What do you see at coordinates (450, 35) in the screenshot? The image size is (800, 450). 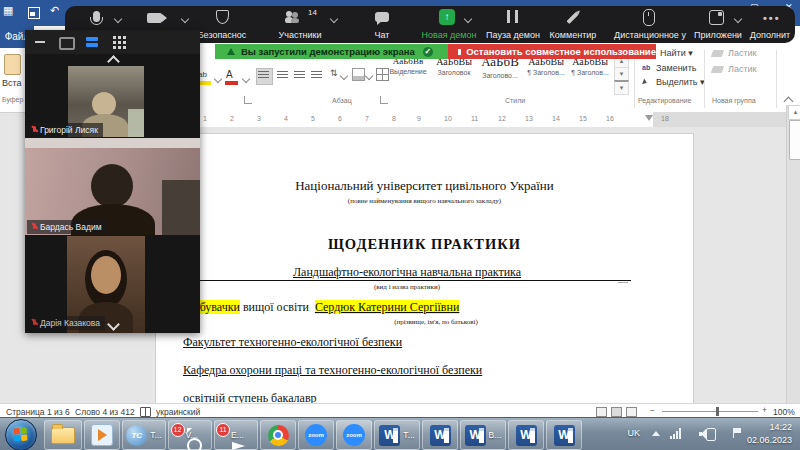 I see `new-share-label: Новая демон` at bounding box center [450, 35].